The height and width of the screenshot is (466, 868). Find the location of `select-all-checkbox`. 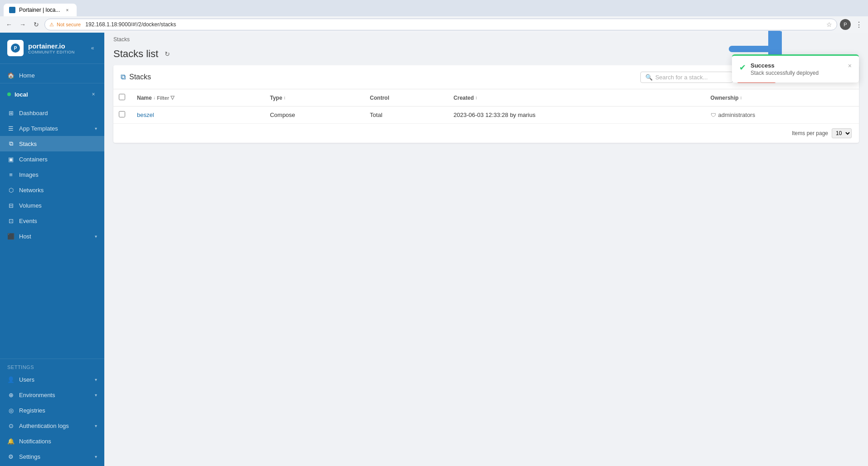

select-all-checkbox is located at coordinates (122, 97).